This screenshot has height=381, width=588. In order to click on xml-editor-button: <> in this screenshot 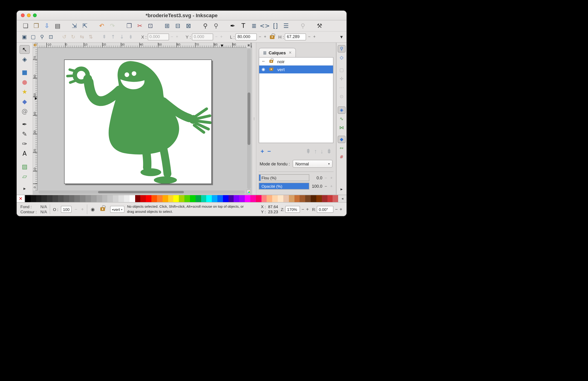, I will do `click(265, 26)`.